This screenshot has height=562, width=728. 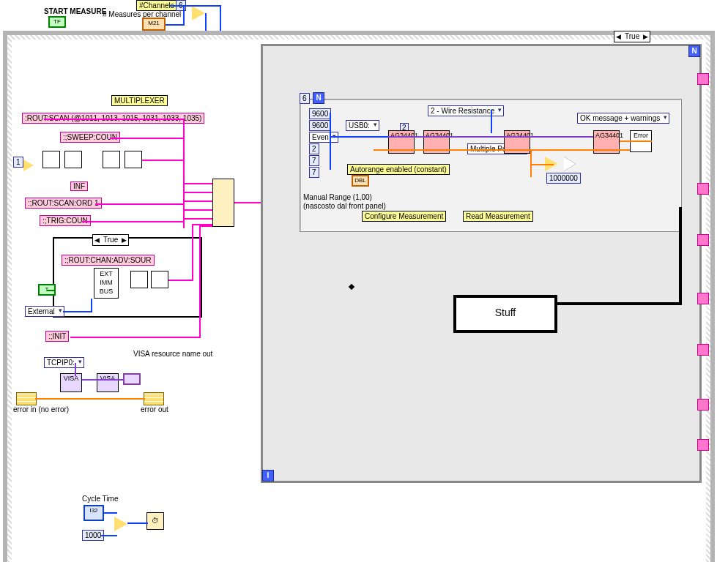 What do you see at coordinates (616, 304) in the screenshot?
I see `data-out-wire-h` at bounding box center [616, 304].